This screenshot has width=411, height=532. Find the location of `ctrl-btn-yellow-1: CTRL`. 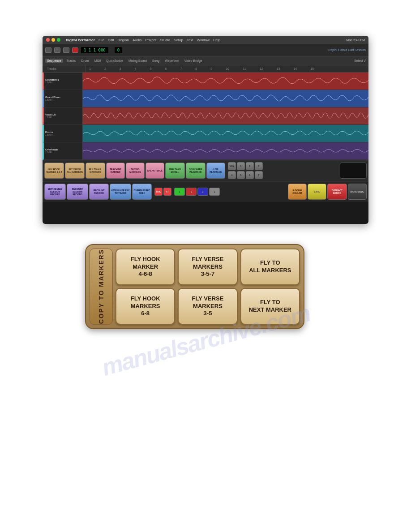

ctrl-btn-yellow-1: CTRL is located at coordinates (317, 192).